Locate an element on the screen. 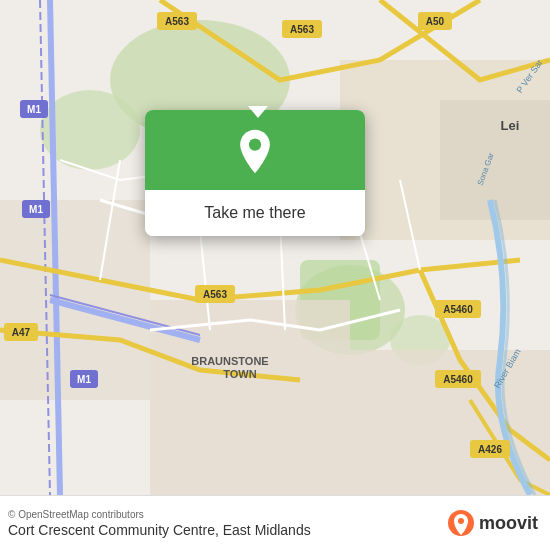 The width and height of the screenshot is (550, 550). copyright-text: © OpenStreetMap contributors is located at coordinates (160, 514).